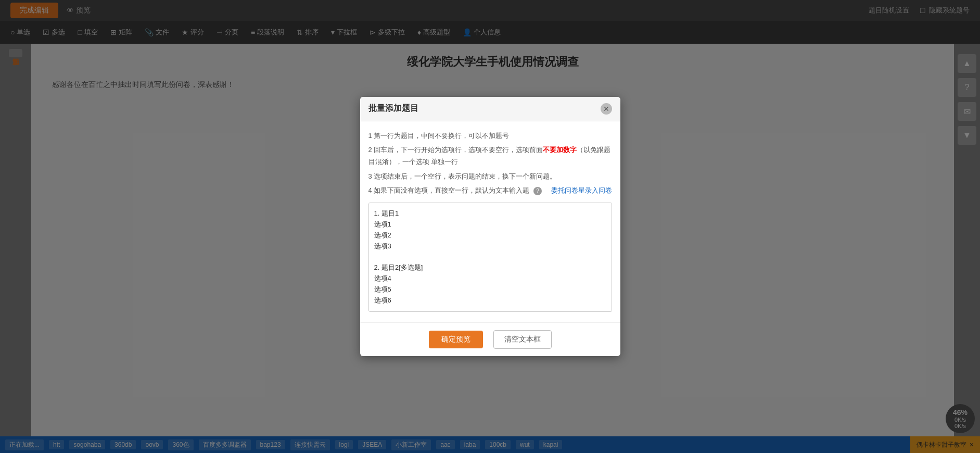 The image size is (980, 453). Describe the element at coordinates (490, 257) in the screenshot. I see `batch-textarea: 1. 题目1 选项1 选项2 选项3 2. 题目2[多选题] 选项4 选项5 选…` at that location.